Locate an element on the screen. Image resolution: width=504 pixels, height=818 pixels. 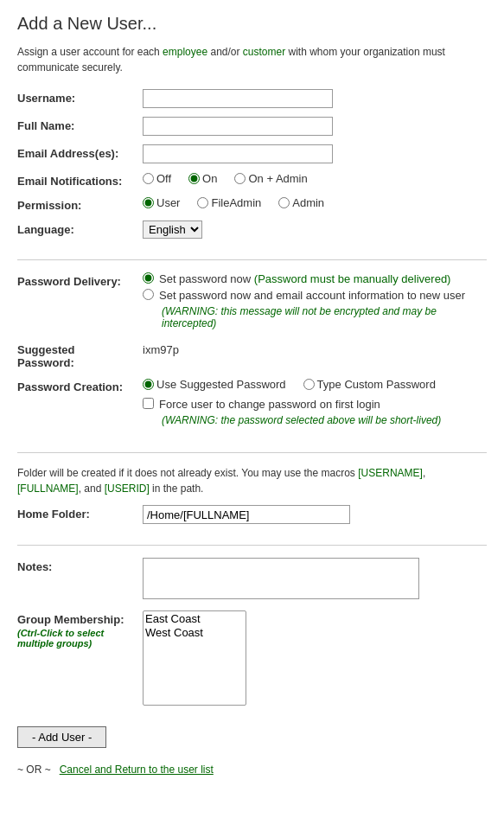
force-change-option: Force user to change password on first l… is located at coordinates (315, 405).